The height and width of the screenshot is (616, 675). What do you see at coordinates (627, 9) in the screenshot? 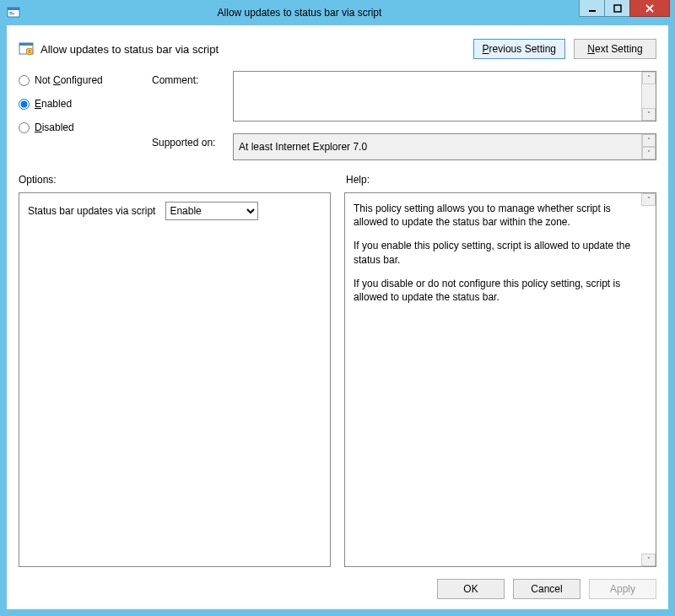
I see `window-controls` at bounding box center [627, 9].